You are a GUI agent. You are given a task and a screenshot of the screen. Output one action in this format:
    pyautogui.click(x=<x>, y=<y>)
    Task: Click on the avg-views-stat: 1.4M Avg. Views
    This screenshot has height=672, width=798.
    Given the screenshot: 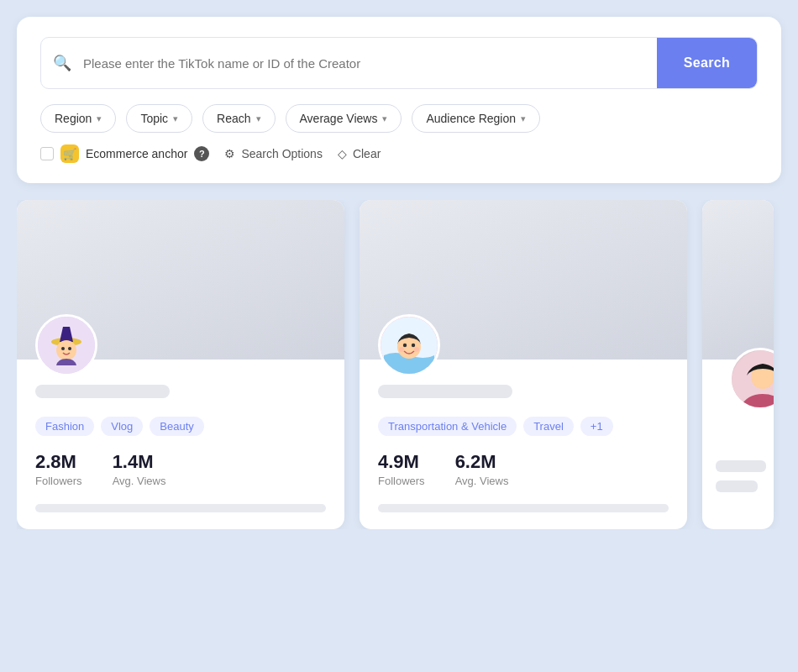 What is the action you would take?
    pyautogui.click(x=139, y=469)
    